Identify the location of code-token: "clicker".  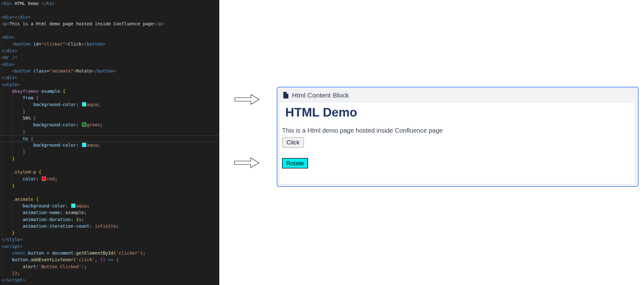
(53, 44).